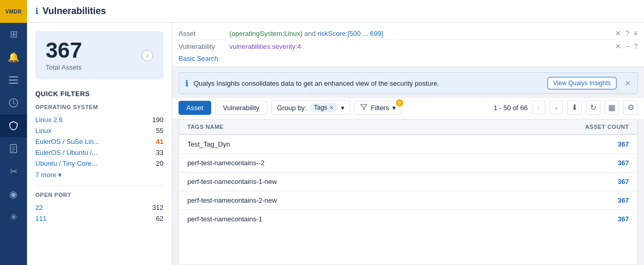  Describe the element at coordinates (100, 153) in the screenshot. I see `filter-item-euleros-ubuntu: EulerOS / Ubuntu /... 33` at that location.